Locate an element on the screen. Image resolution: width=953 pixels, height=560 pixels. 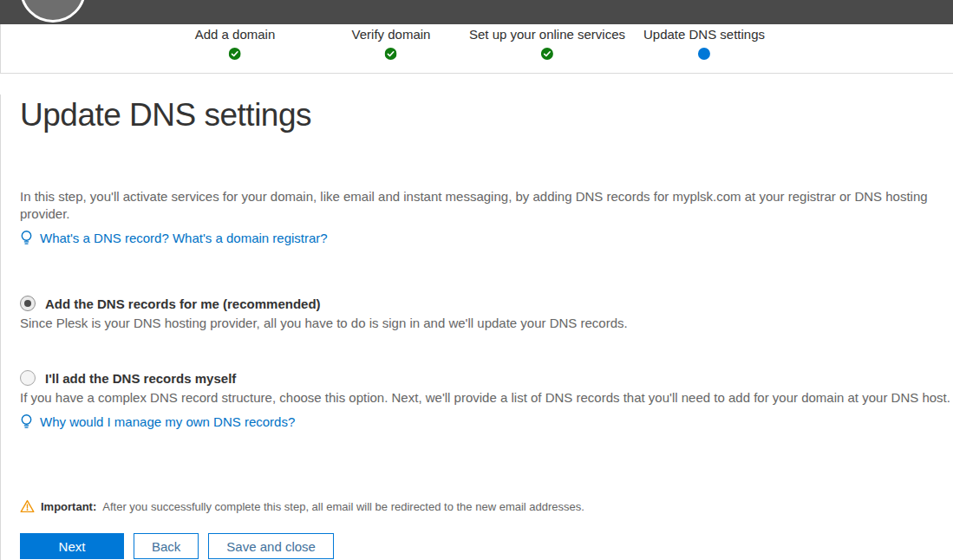
intro-help-row: What's a DNS record? What's a domain reg… is located at coordinates (486, 238).